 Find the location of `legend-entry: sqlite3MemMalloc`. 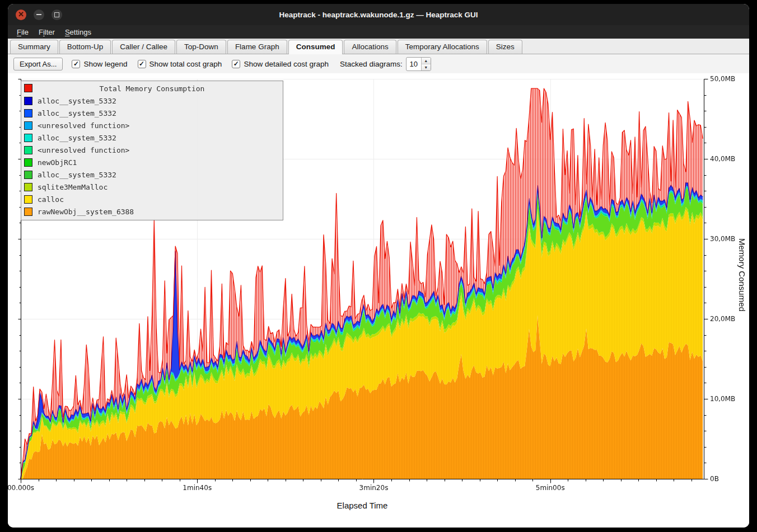

legend-entry: sqlite3MemMalloc is located at coordinates (152, 187).